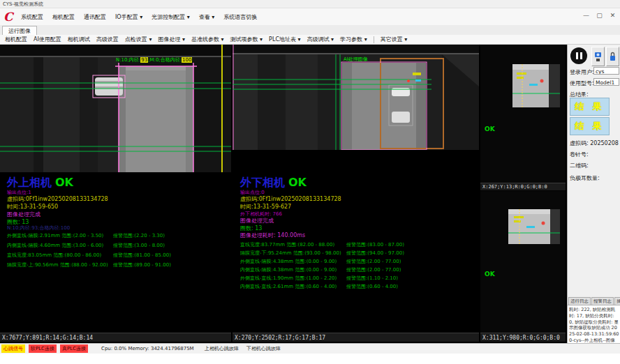 The image size is (620, 364). What do you see at coordinates (47, 39) in the screenshot?
I see `tool-item-ai-config: AI使用配置` at bounding box center [47, 39].